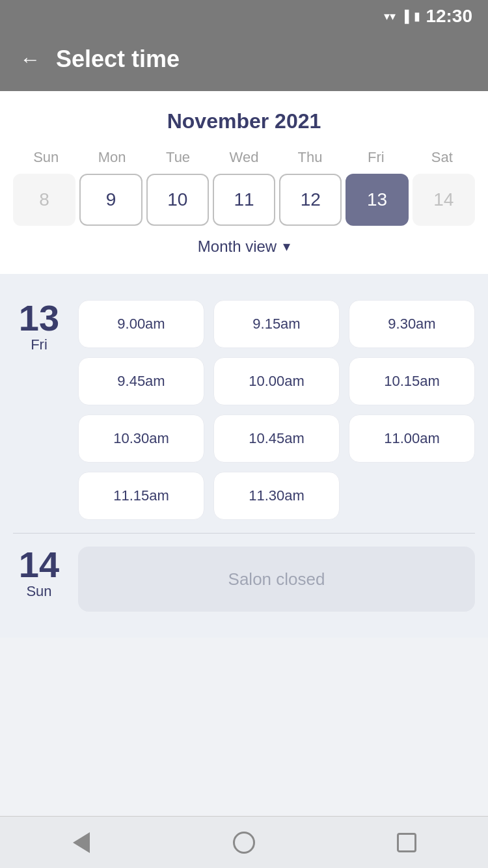  What do you see at coordinates (244, 579) in the screenshot?
I see `day-block-14: 14 Sun Salon closed` at bounding box center [244, 579].